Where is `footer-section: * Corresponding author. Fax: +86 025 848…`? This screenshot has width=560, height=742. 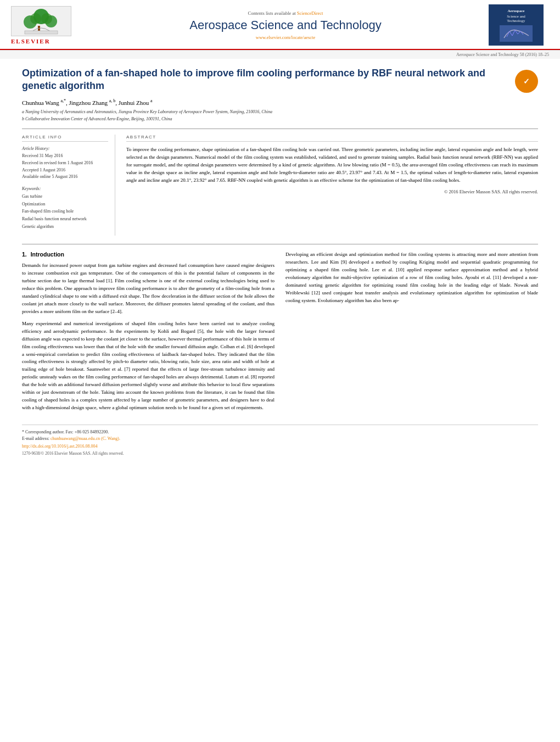 footer-section: * Corresponding author. Fax: +86 025 848… is located at coordinates (280, 440).